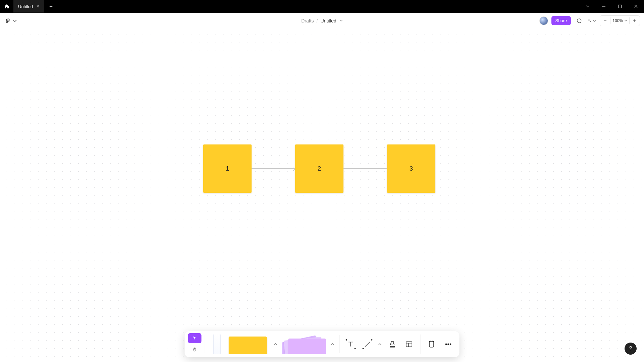 This screenshot has width=644, height=362. What do you see at coordinates (195, 350) in the screenshot?
I see `hand-tool` at bounding box center [195, 350].